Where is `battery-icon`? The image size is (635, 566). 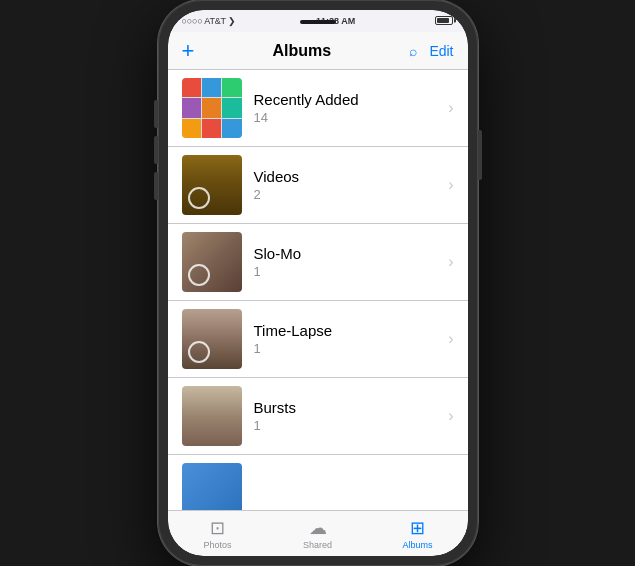 battery-icon is located at coordinates (444, 20).